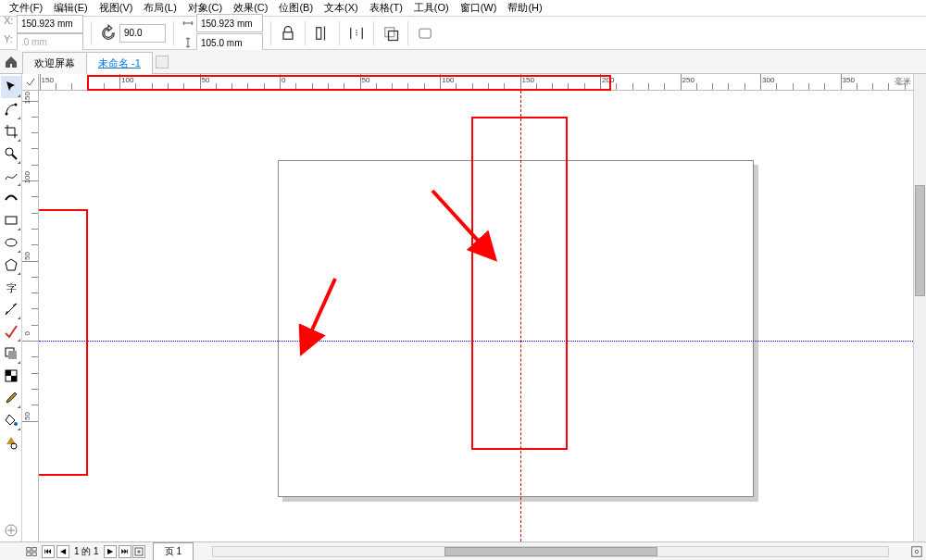 The height and width of the screenshot is (560, 926). I want to click on ruler-unit-label: 毫米, so click(903, 81).